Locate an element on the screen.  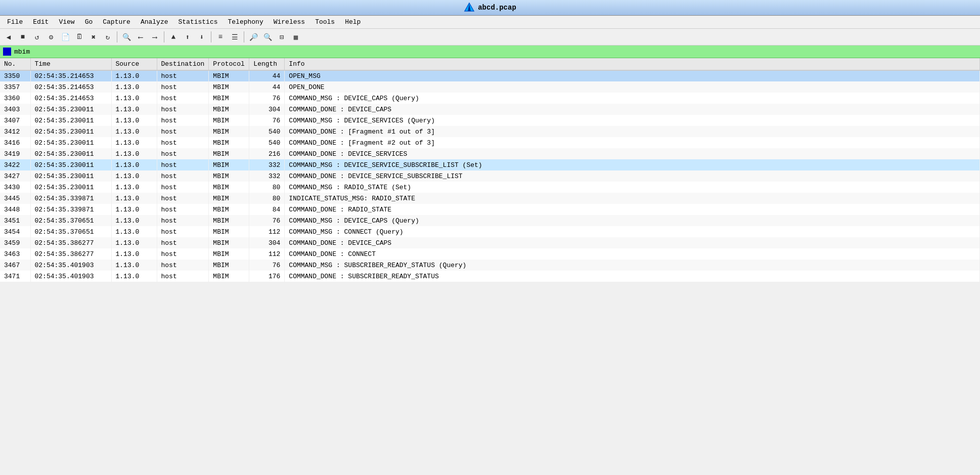
table-row: 335702:54:35.2146531.13.0hostMBIM44OPEN_… is located at coordinates (490, 87).